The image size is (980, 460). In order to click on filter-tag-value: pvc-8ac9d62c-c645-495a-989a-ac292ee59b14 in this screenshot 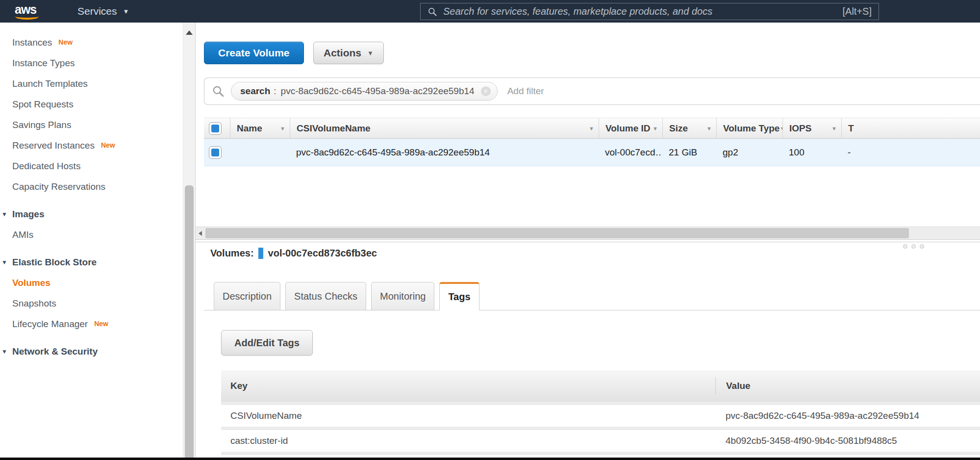, I will do `click(377, 91)`.